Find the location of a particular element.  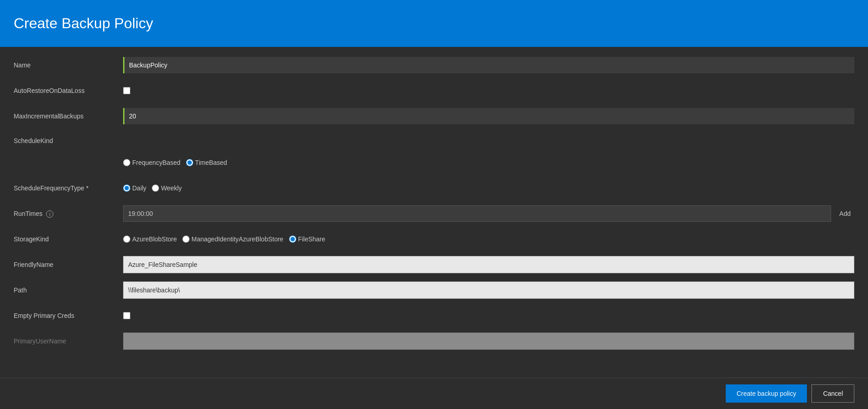

schedule-freq-row: ScheduleFrequencyType * Daily Weekly is located at coordinates (434, 188).